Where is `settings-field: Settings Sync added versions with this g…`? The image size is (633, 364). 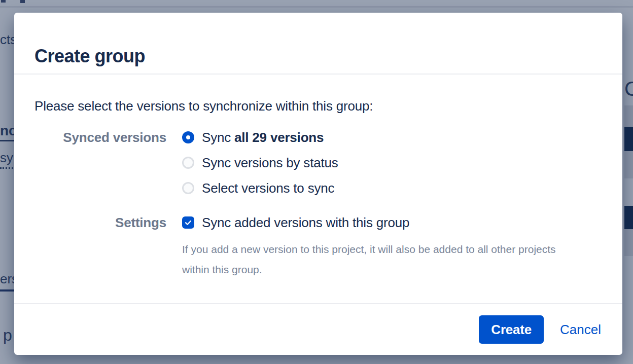
settings-field: Settings Sync added versions with this g… is located at coordinates (319, 223).